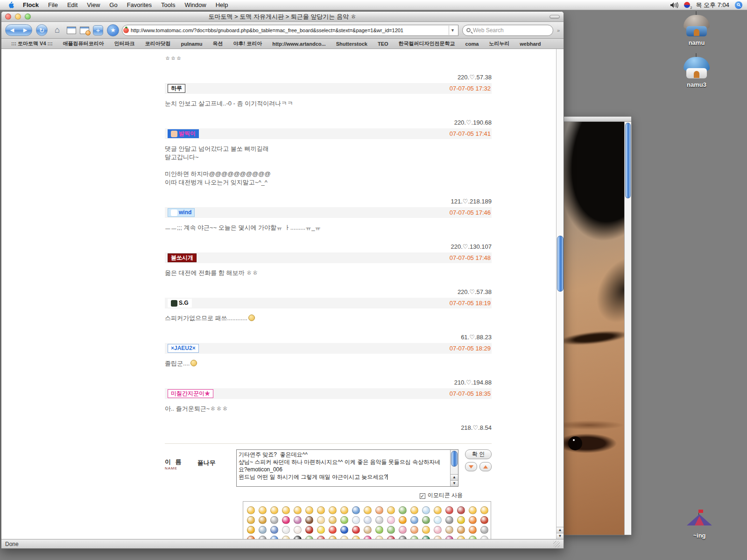 This screenshot has height=560, width=747. I want to click on menu-flock: Flock, so click(31, 5).